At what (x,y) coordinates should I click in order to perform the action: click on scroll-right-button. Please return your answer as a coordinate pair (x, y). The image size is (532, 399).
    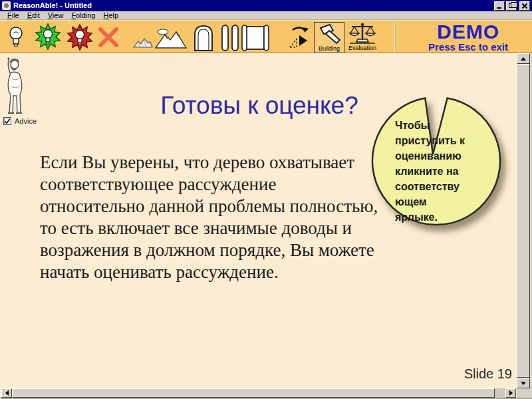
    Looking at the image, I should click on (511, 393).